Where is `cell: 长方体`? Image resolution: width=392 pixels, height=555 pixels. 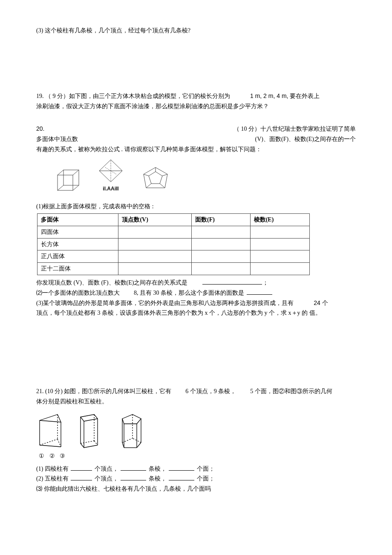
cell: 长方体 is located at coordinates (78, 244).